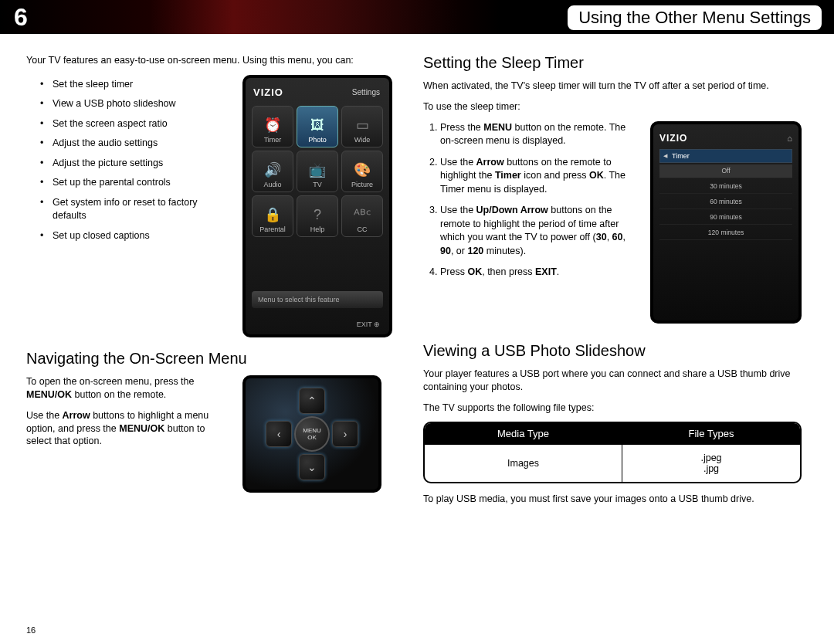 The image size is (834, 644). What do you see at coordinates (317, 206) in the screenshot?
I see `settings-menu-screenshot: VIZIO Settings ⏰Timer 🖼Photo ▭Wide 🔊Audi…` at bounding box center [317, 206].